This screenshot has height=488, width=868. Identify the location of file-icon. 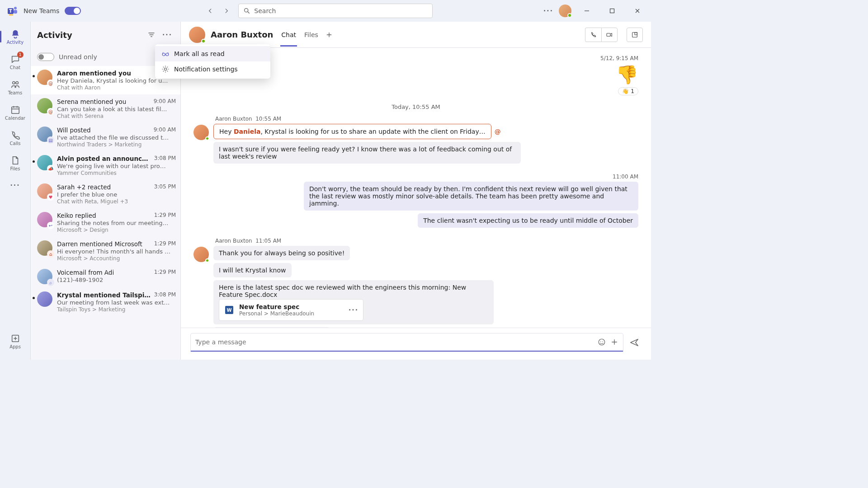
(15, 160).